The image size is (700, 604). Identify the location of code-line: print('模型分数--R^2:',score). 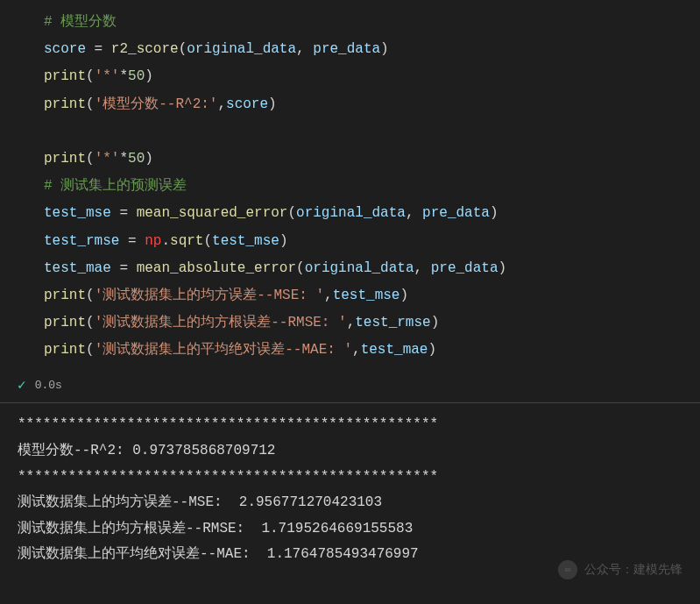
(350, 105).